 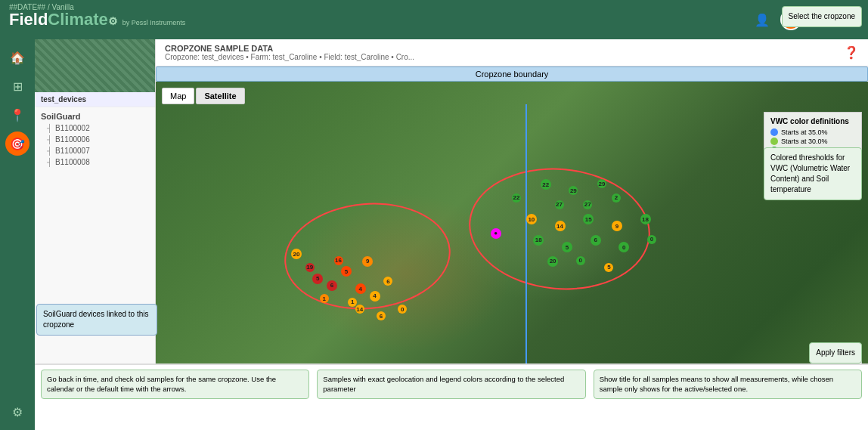 What do you see at coordinates (17, 86) in the screenshot?
I see `sidebar-layers: ⊞` at bounding box center [17, 86].